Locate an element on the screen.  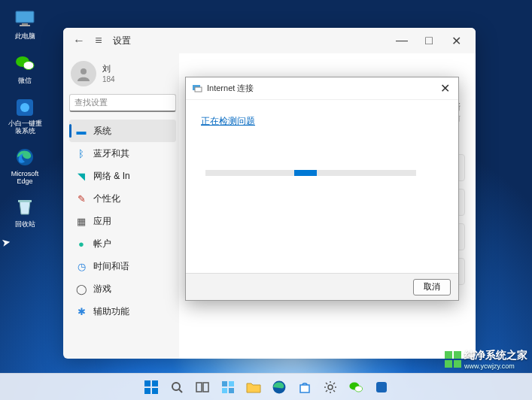
wifi-icon: ◥ is located at coordinates (81, 176).